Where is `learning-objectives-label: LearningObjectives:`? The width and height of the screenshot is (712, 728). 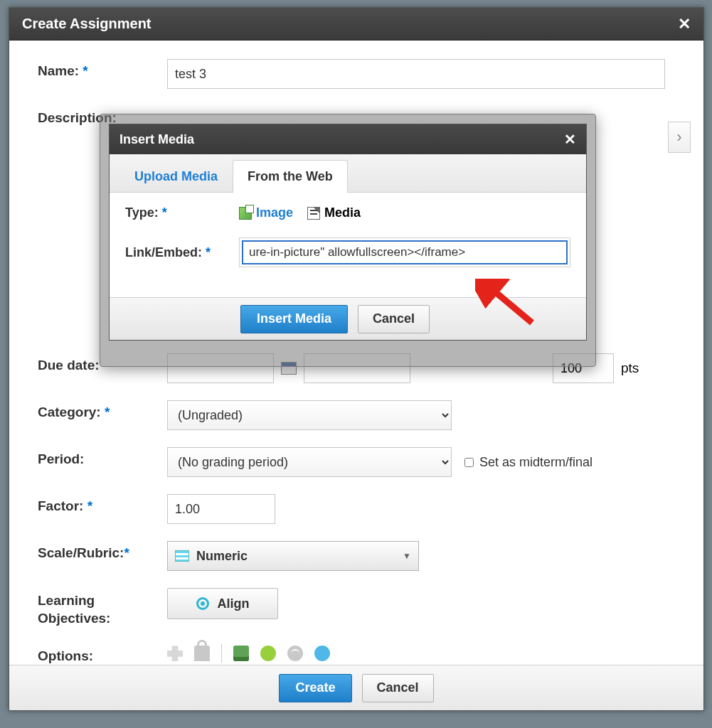 learning-objectives-label: LearningObjectives: is located at coordinates (102, 607).